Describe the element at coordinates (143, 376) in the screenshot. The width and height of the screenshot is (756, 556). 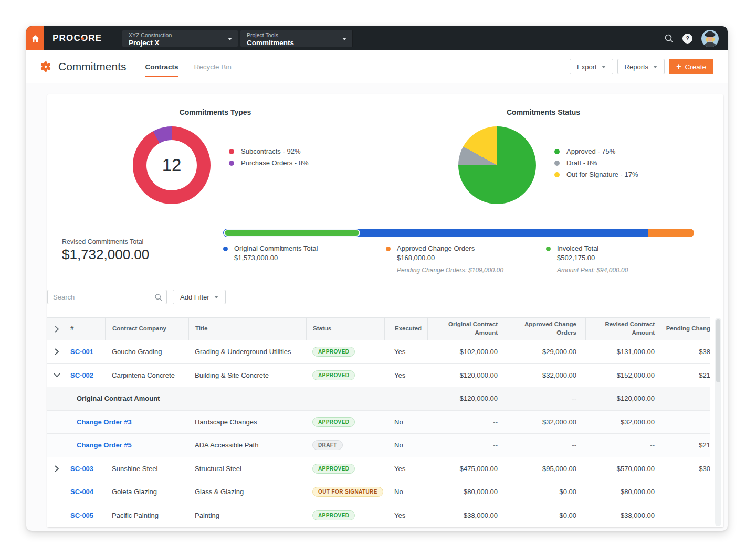
I see `company-name: Carpinteria Concrete` at that location.